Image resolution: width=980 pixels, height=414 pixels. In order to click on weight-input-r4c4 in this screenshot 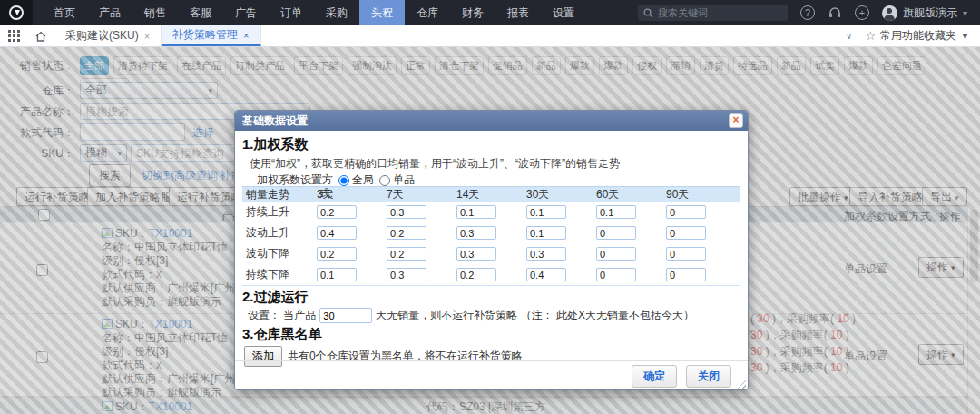, I will do `click(546, 274)`.